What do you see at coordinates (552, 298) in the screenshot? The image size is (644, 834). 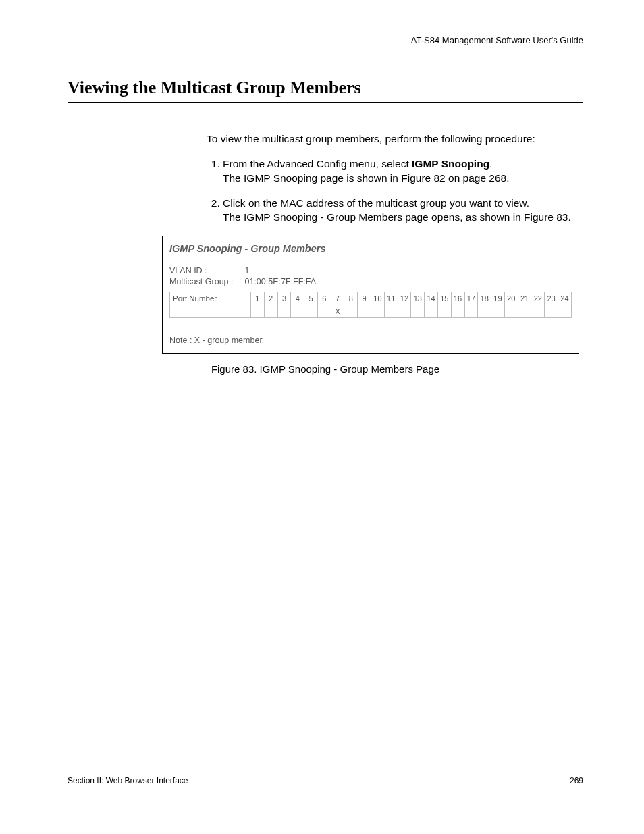 I see `port-col: 23` at bounding box center [552, 298].